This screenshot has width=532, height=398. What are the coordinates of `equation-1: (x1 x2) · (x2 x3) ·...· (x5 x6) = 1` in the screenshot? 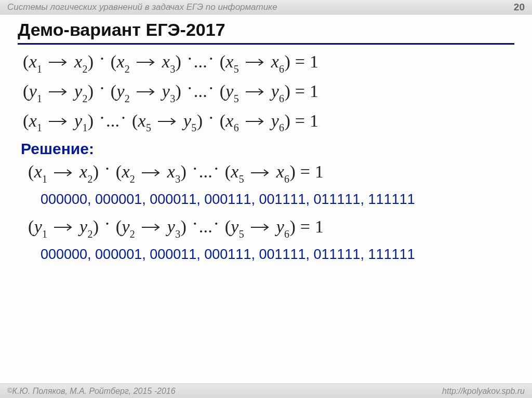 It's located at (269, 63).